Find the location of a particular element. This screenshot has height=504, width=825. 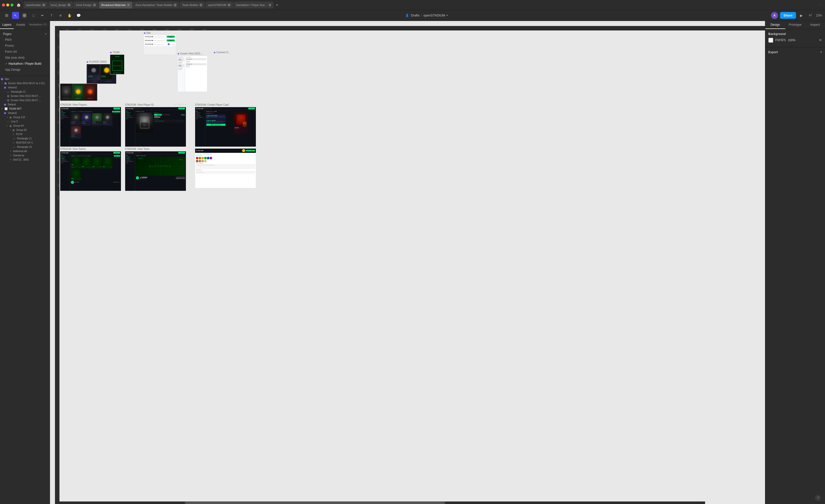

shape-tool: □ is located at coordinates (33, 15).